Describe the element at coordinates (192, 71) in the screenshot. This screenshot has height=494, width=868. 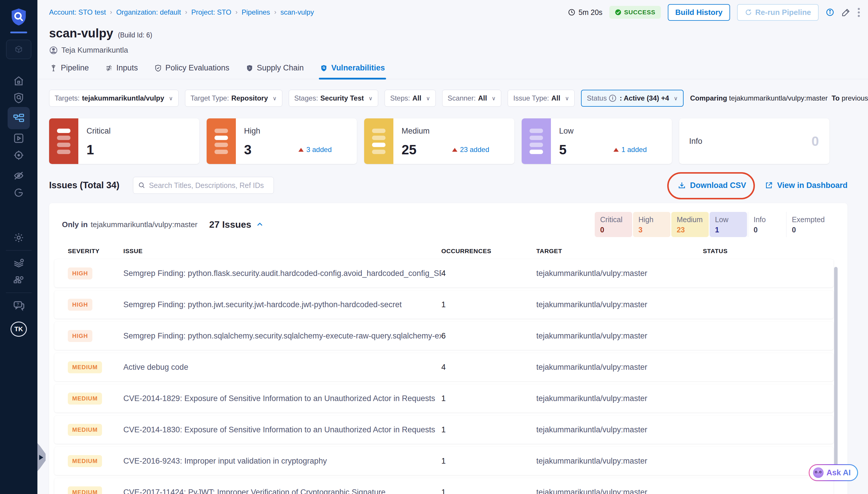
I see `tab-policy-evaluations: Policy Evaluations` at that location.